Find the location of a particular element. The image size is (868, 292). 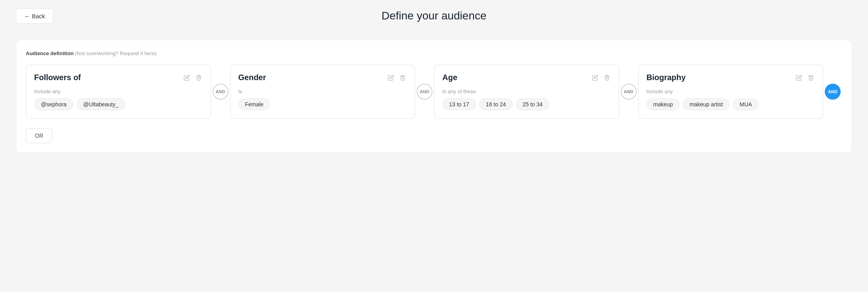

condition-sublabel-followers: Include any is located at coordinates (118, 91).